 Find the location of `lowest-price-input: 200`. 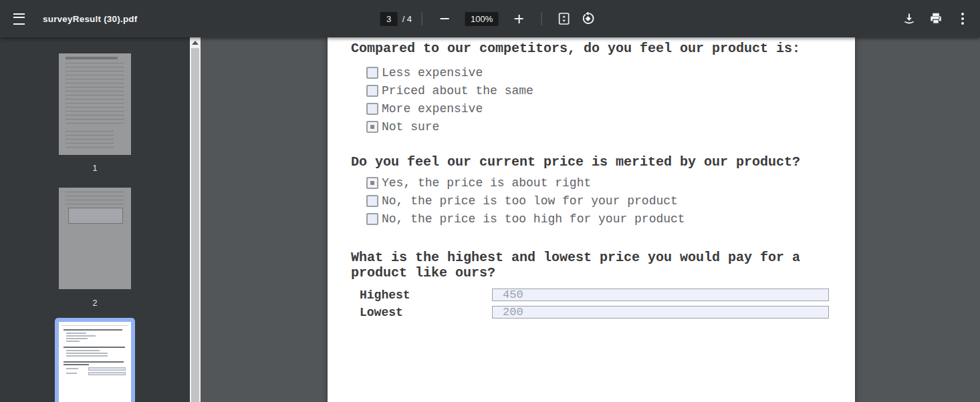

lowest-price-input: 200 is located at coordinates (660, 313).